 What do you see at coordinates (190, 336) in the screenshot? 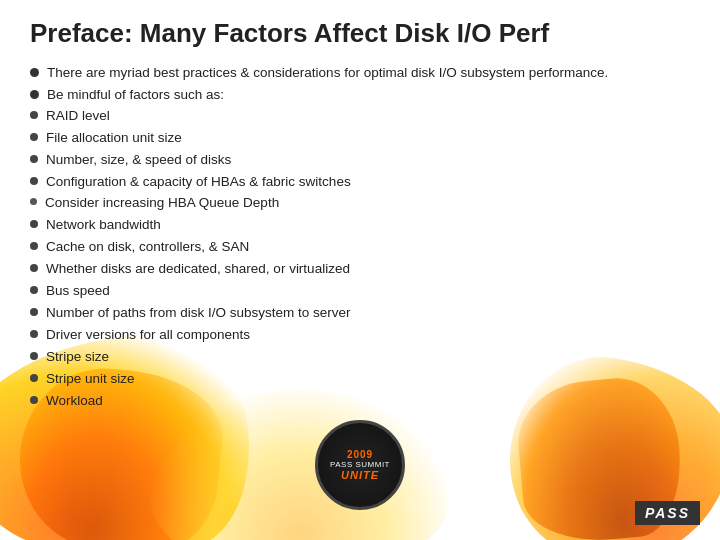
I see `list-item: Driver versions for all components` at bounding box center [190, 336].